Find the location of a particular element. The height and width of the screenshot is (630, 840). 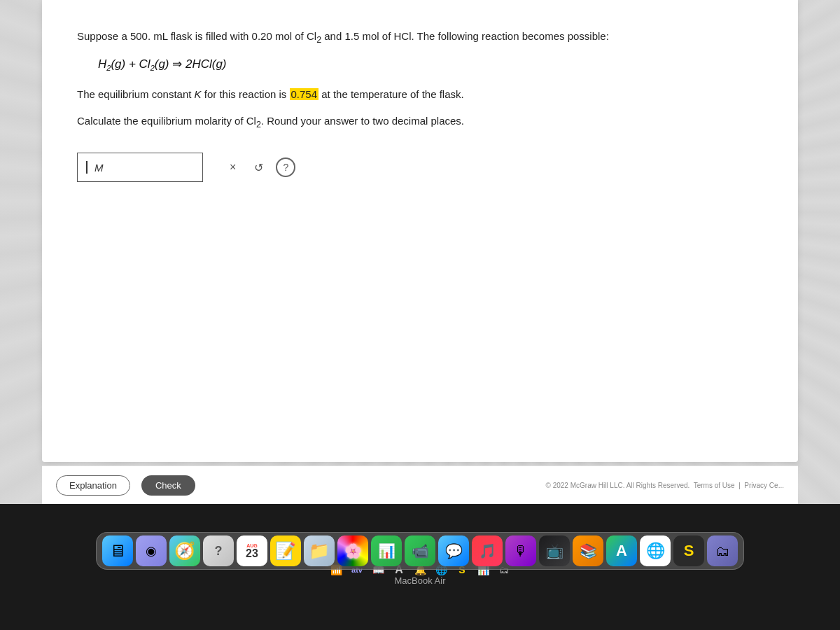

undo-button: ↺ is located at coordinates (259, 168).